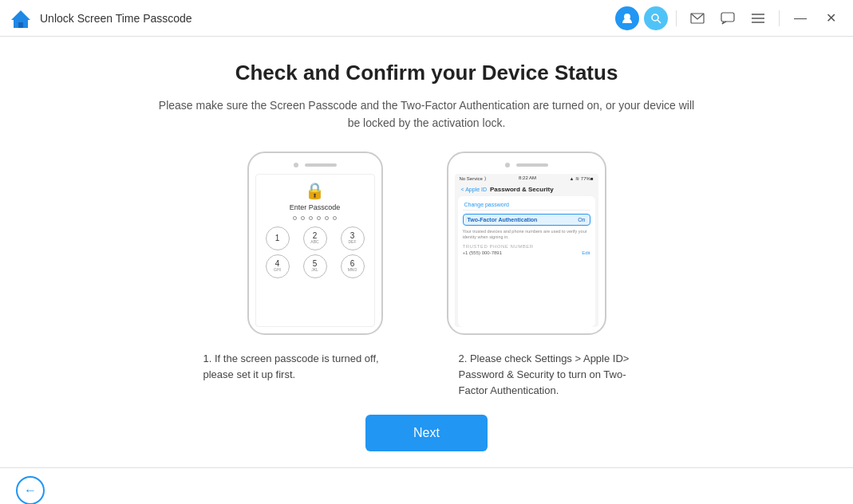 This screenshot has width=853, height=504. What do you see at coordinates (527, 220) in the screenshot?
I see `two-factor-banner: Two-Factor Authentication On` at bounding box center [527, 220].